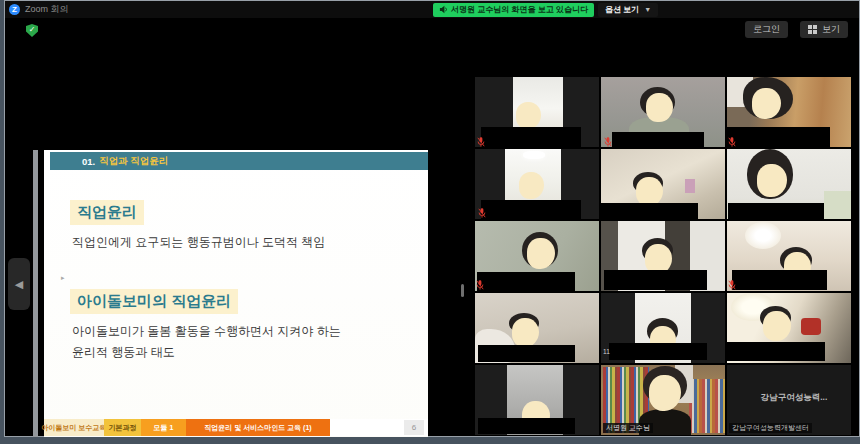  Describe the element at coordinates (414, 428) in the screenshot. I see `slide-page-number: 6` at that location.